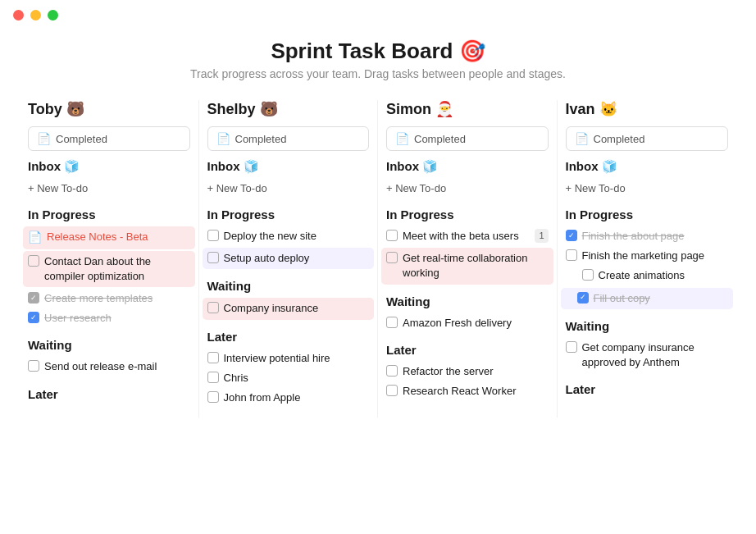 This screenshot has width=756, height=534. Describe the element at coordinates (289, 358) in the screenshot. I see `task-item: Interview potential hire` at that location.